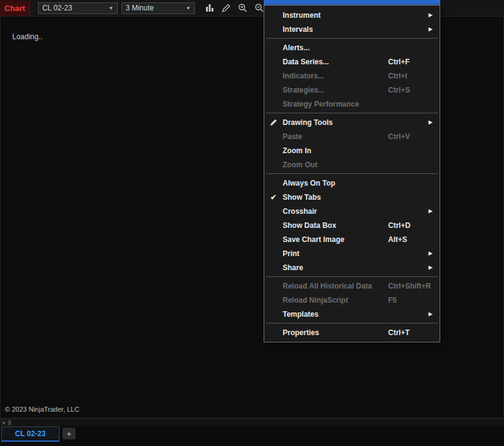  What do you see at coordinates (352, 211) in the screenshot?
I see `menu-item-crosshair: Crosshair▶` at bounding box center [352, 211].